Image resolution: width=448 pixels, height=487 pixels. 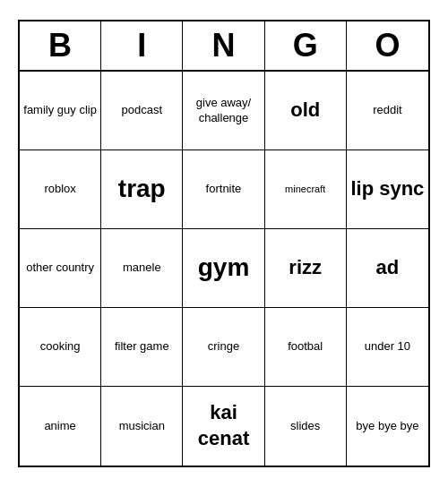 I want to click on bingo-header: BINGO, so click(x=224, y=47).